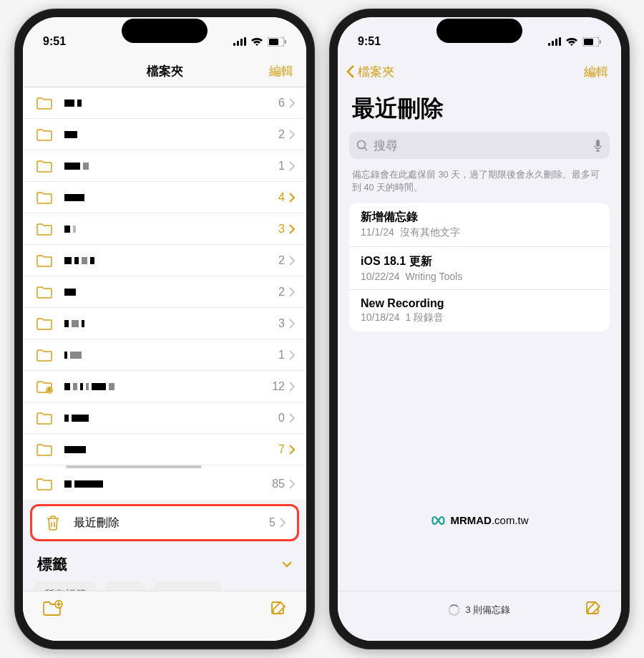 The height and width of the screenshot is (658, 644). What do you see at coordinates (172, 523) in the screenshot?
I see `recently-deleted-label: 最近刪除` at bounding box center [172, 523].